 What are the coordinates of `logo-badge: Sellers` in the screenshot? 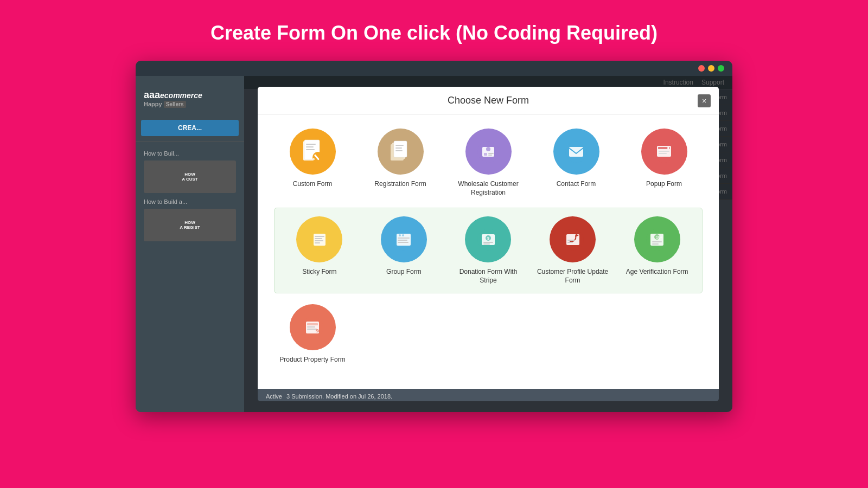 It's located at (175, 104).